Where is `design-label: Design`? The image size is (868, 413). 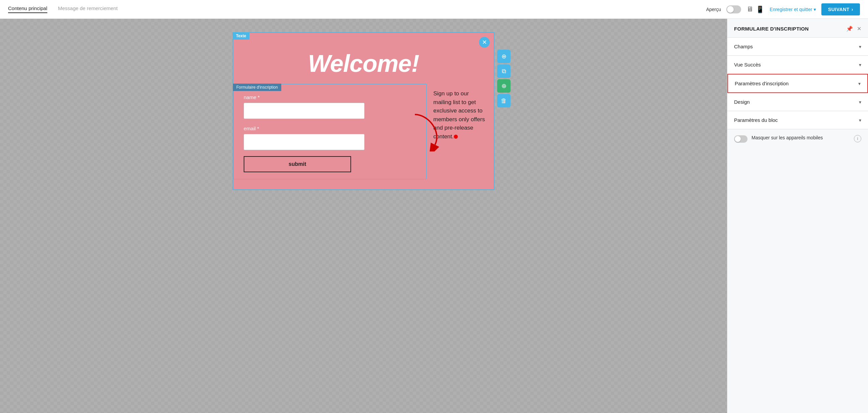
design-label: Design is located at coordinates (742, 102).